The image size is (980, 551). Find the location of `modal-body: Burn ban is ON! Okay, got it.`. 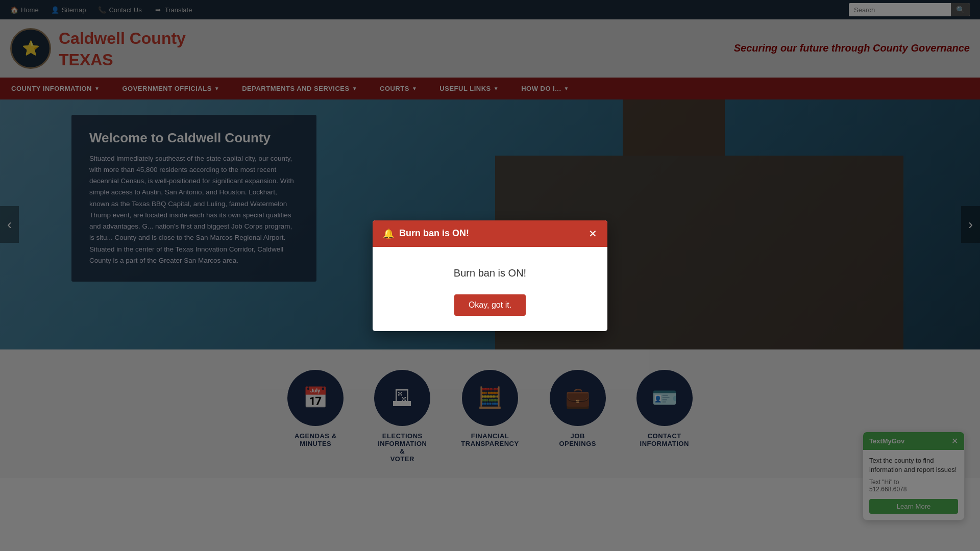

modal-body: Burn ban is ON! Okay, got it. is located at coordinates (490, 289).